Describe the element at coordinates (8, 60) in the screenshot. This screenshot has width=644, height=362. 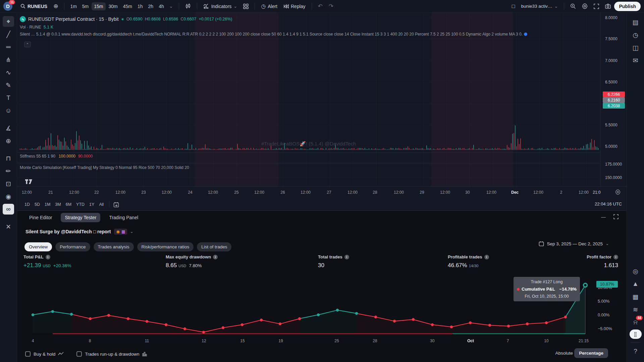
I see `pitchfork-tool: ⋔` at that location.